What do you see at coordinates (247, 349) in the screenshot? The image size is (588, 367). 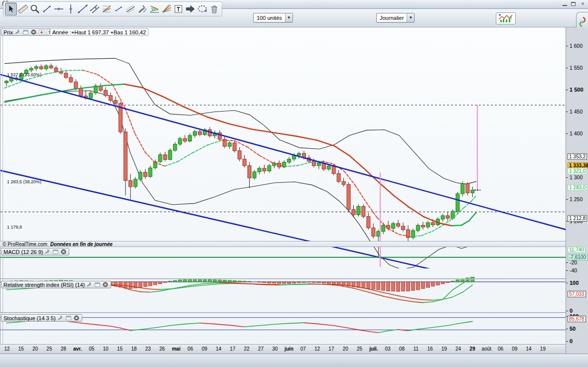 I see `x-axis-label: 22` at bounding box center [247, 349].